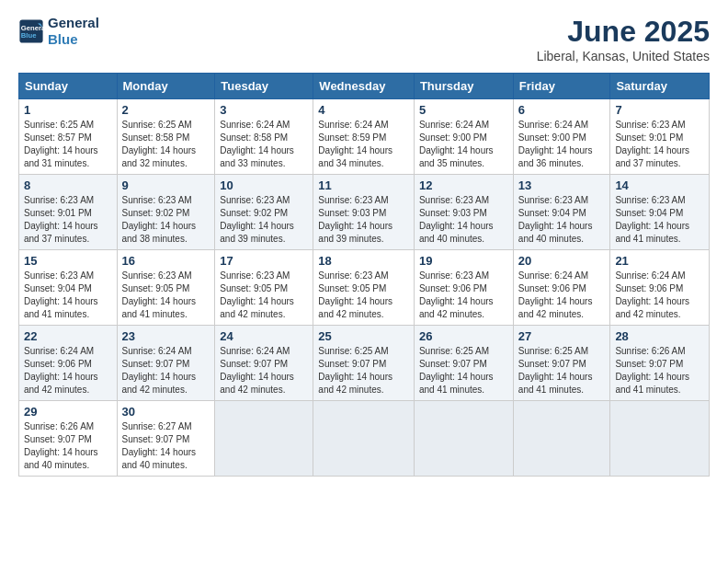 The image size is (728, 563). Describe the element at coordinates (264, 371) in the screenshot. I see `day-info: Sunrise: 6:24 AM Sunset: 9:07 PM Dayligh…` at that location.